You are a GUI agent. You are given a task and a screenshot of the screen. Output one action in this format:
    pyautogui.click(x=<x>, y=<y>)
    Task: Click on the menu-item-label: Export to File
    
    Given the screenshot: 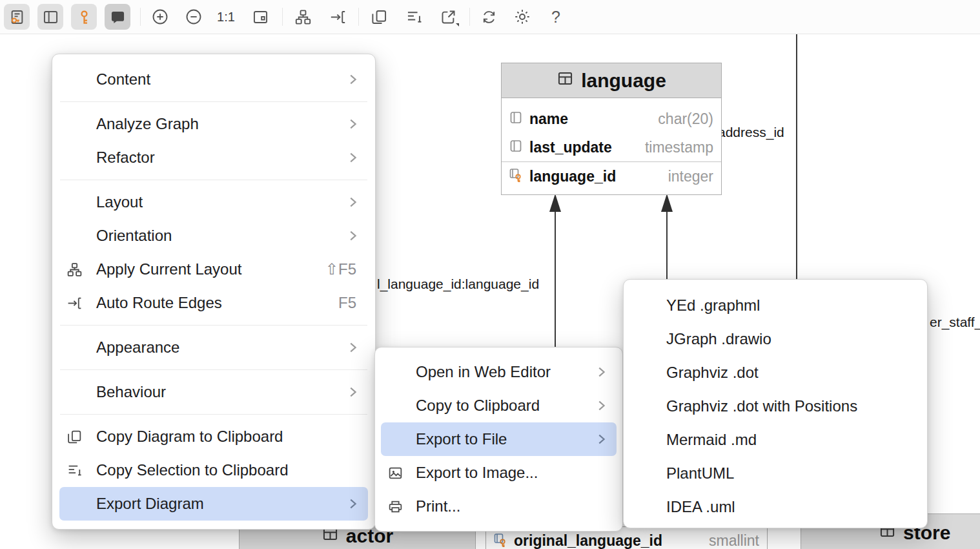 What is the action you would take?
    pyautogui.click(x=505, y=439)
    